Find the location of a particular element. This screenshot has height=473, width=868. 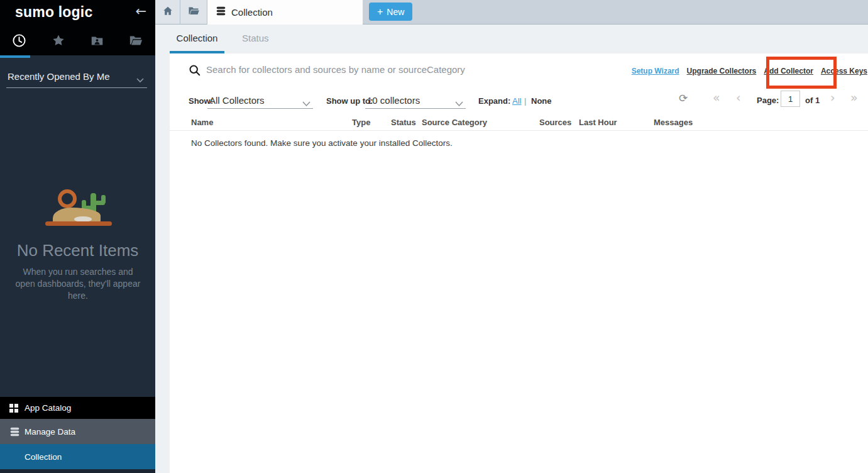

library-tab is located at coordinates (194, 13).